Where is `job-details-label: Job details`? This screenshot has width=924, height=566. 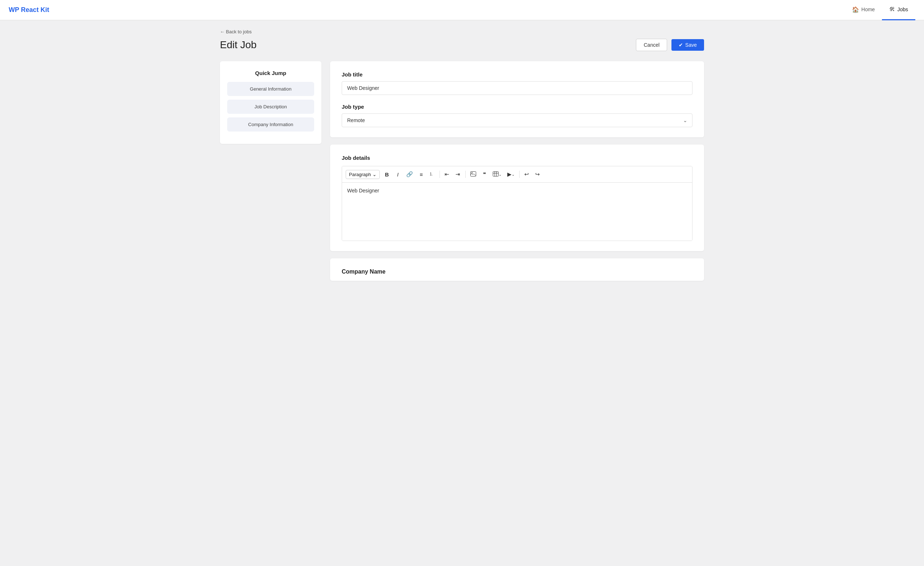
job-details-label: Job details is located at coordinates (517, 158).